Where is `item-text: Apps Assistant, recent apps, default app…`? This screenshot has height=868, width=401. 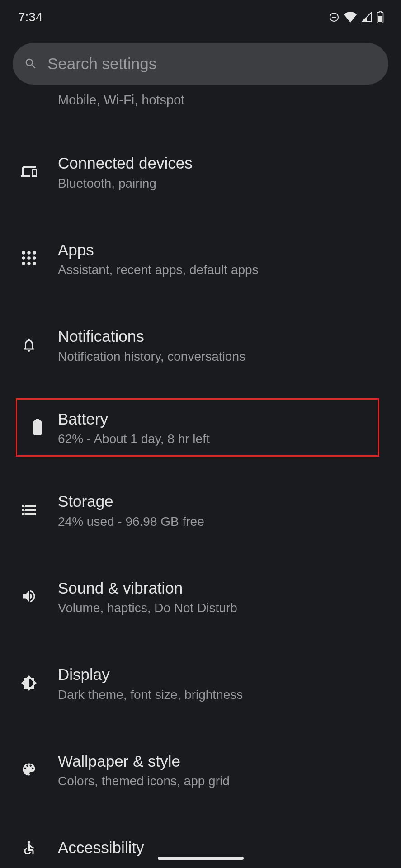
item-text: Apps Assistant, recent apps, default app… is located at coordinates (158, 259).